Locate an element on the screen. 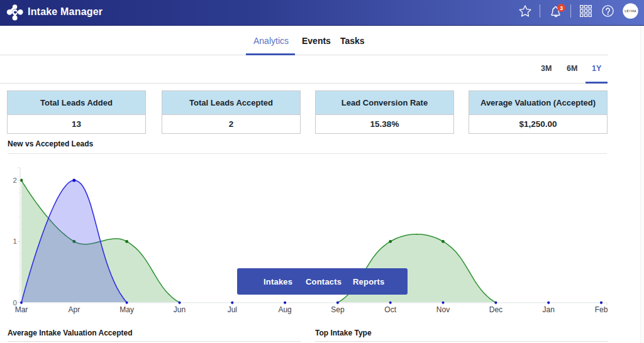  svg-text: Jan is located at coordinates (548, 310).